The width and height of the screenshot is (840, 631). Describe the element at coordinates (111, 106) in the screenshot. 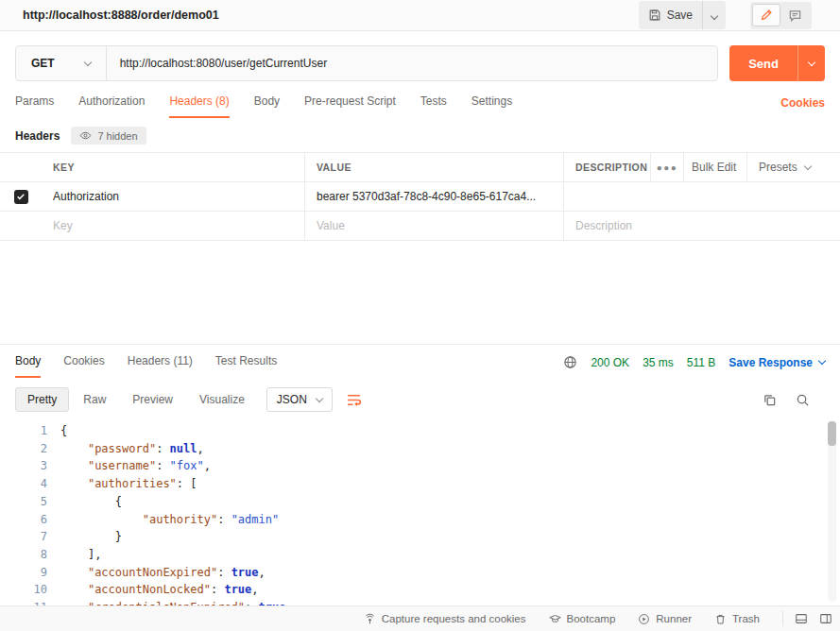

I see `tab-authorization: Authorization` at that location.